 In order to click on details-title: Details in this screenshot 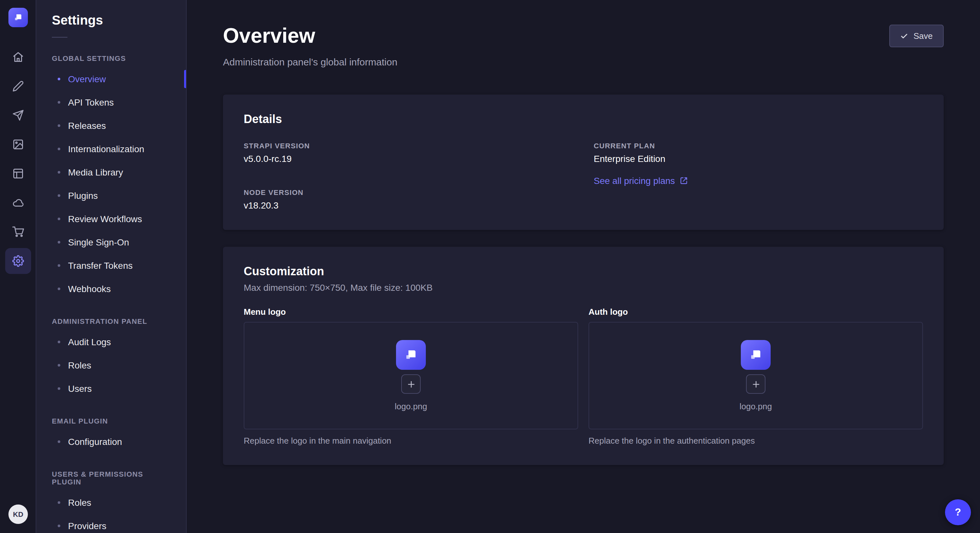, I will do `click(584, 119)`.